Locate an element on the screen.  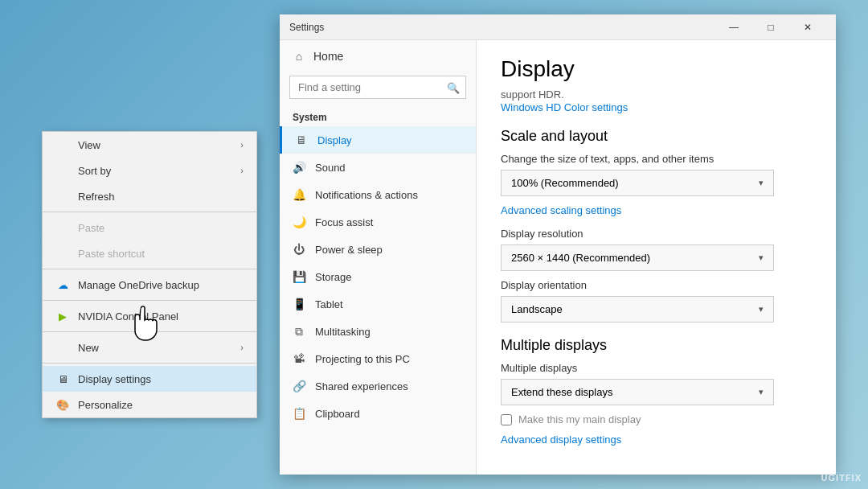
resolution-dropdown: 2560 × 1440 (Recommended) ▾ is located at coordinates (637, 257).